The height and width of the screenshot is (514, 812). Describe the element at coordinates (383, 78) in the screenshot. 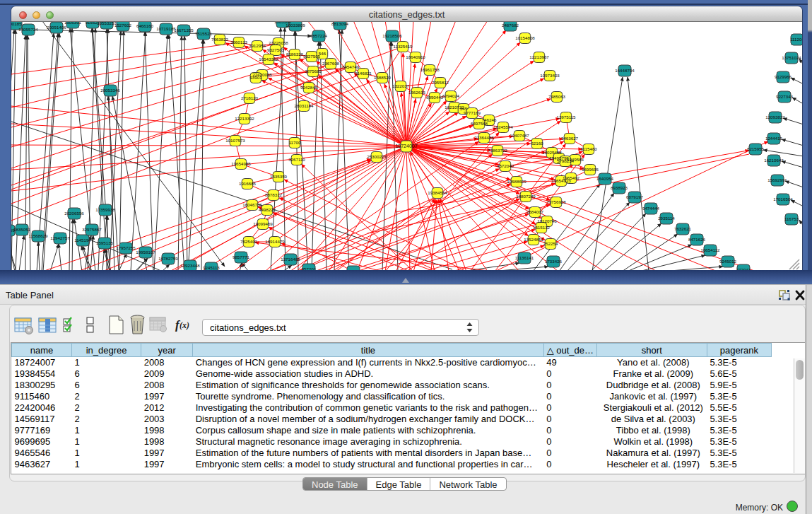

I see `svg-text: 1588520` at that location.